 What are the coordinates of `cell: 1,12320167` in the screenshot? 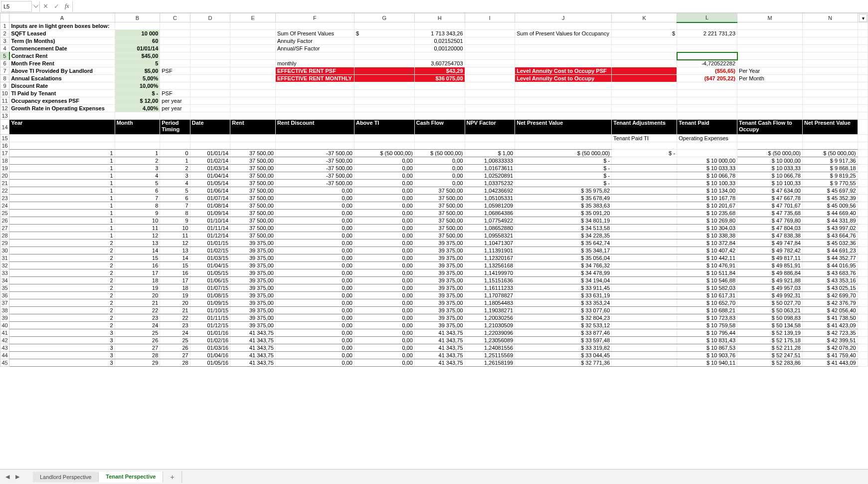 It's located at (490, 258).